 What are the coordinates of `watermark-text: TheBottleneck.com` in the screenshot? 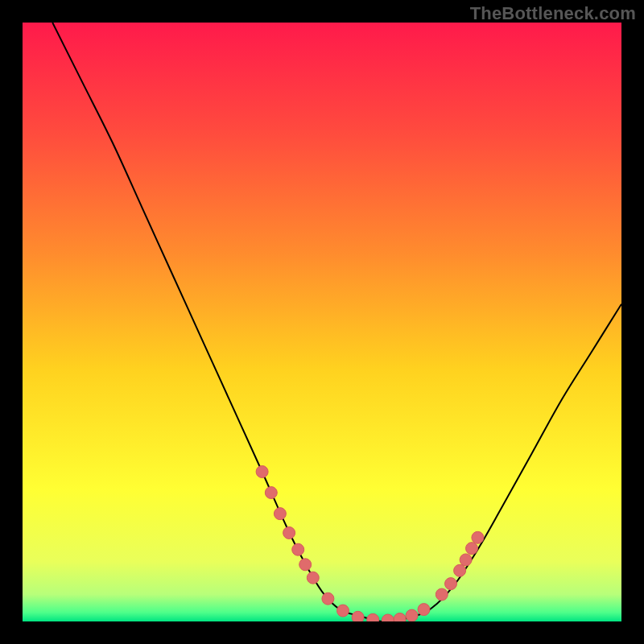 It's located at (553, 14).